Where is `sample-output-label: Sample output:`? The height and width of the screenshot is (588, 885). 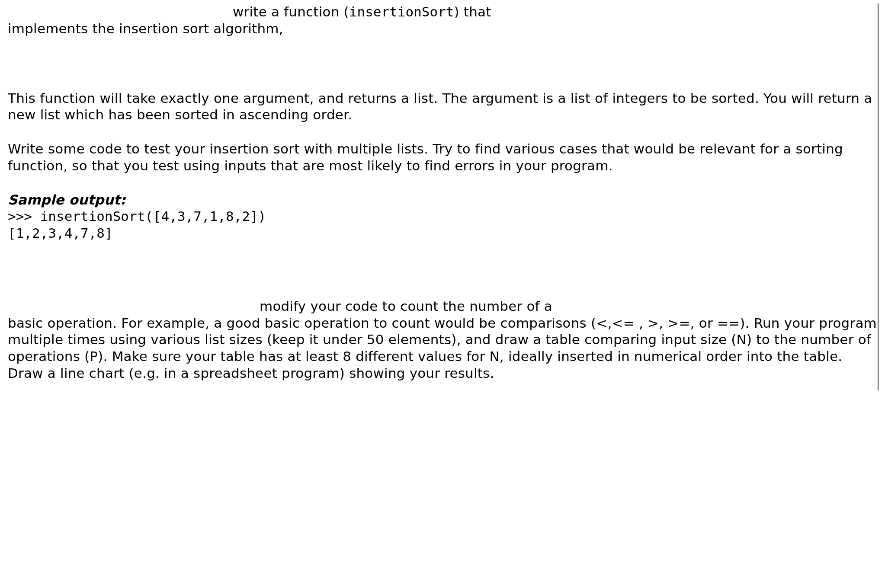 sample-output-label: Sample output: is located at coordinates (443, 200).